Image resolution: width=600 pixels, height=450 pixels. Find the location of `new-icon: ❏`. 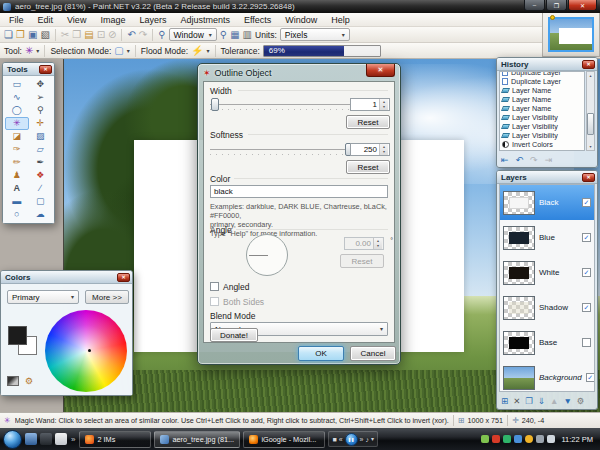

new-icon: ❏ is located at coordinates (8, 35).